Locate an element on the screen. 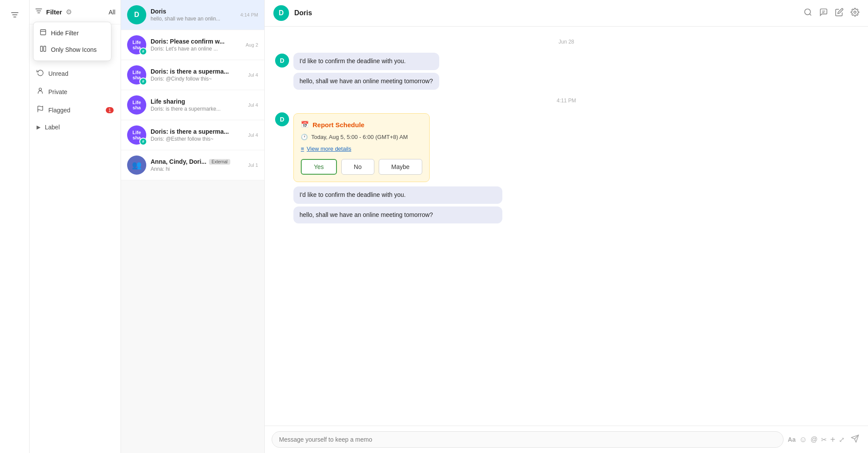  chat-header-actions is located at coordinates (831, 13).